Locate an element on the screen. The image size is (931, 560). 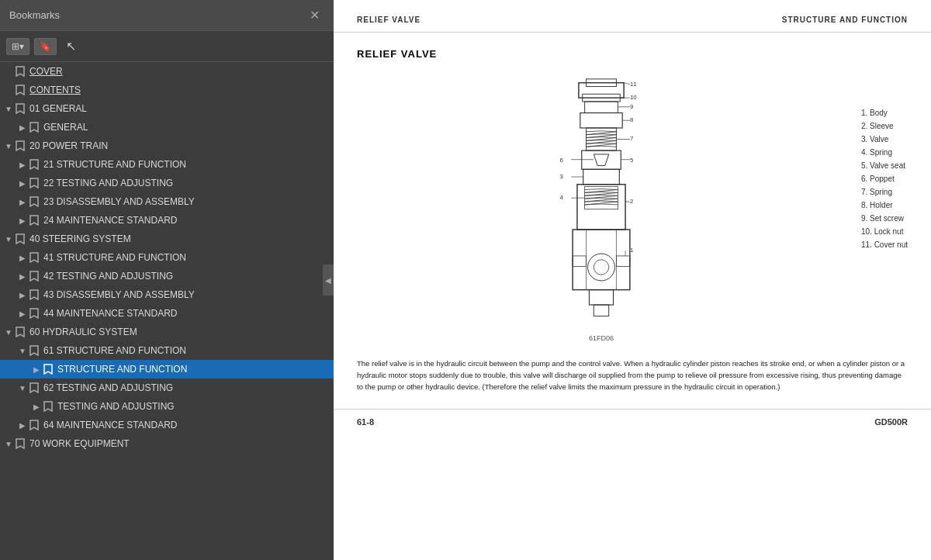
tree-item-01-general: ▼ 01 GENERAL is located at coordinates (167, 109).